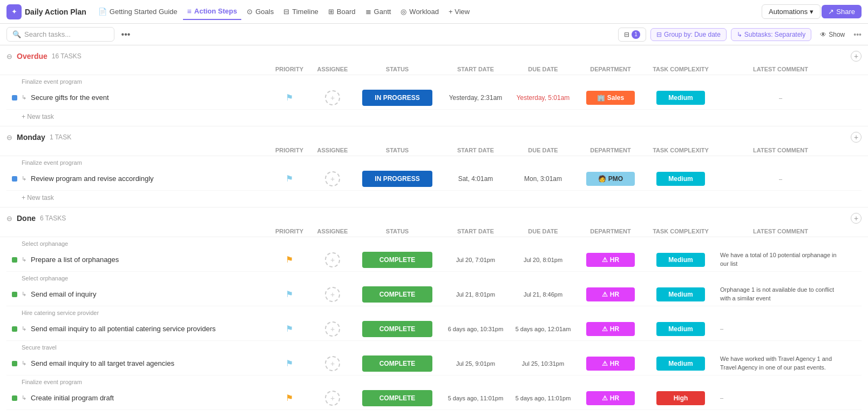 Image resolution: width=868 pixels, height=416 pixels. Describe the element at coordinates (342, 12) in the screenshot. I see `nav-item-board: ⊞ Board` at that location.